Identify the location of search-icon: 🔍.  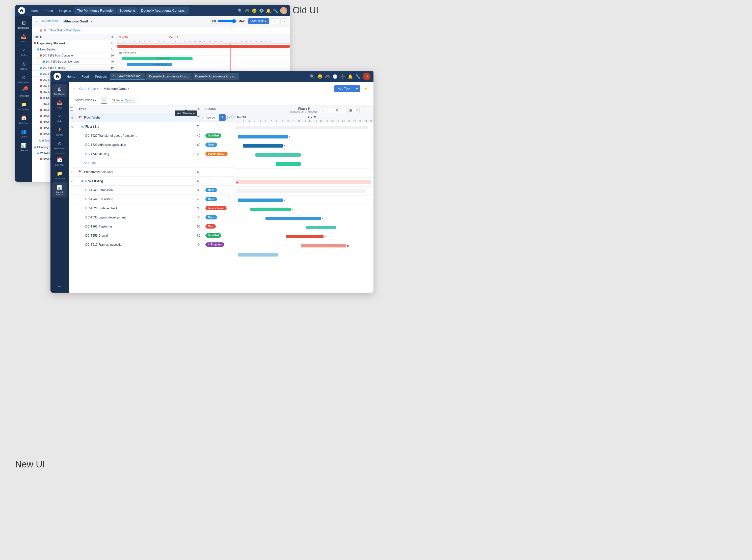
(240, 11).